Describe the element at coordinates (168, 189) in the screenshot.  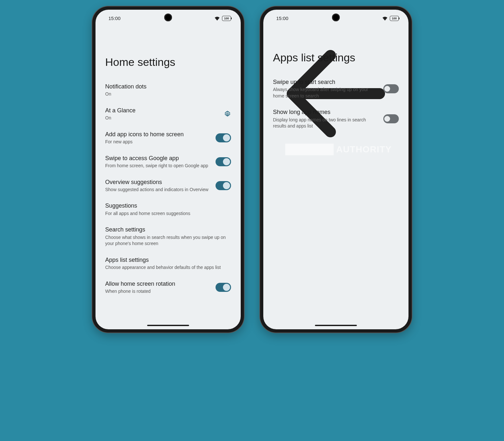
I see `settings-list: Notification dots On At a Glance On` at that location.